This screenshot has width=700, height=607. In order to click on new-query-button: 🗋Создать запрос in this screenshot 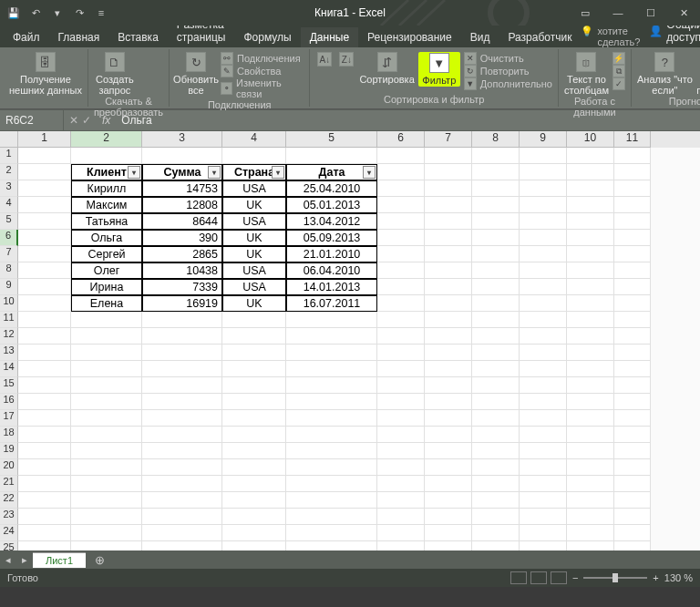, I will do `click(115, 74)`.